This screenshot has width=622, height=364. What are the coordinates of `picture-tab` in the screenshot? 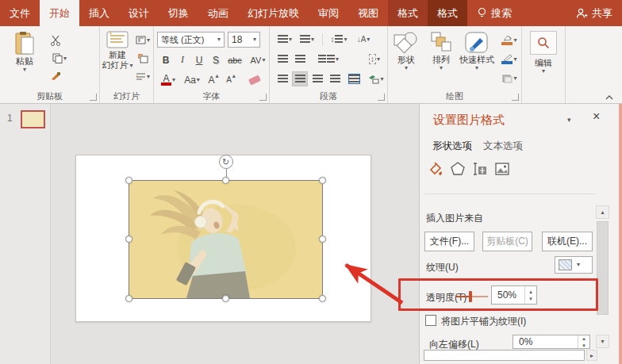 It's located at (502, 169).